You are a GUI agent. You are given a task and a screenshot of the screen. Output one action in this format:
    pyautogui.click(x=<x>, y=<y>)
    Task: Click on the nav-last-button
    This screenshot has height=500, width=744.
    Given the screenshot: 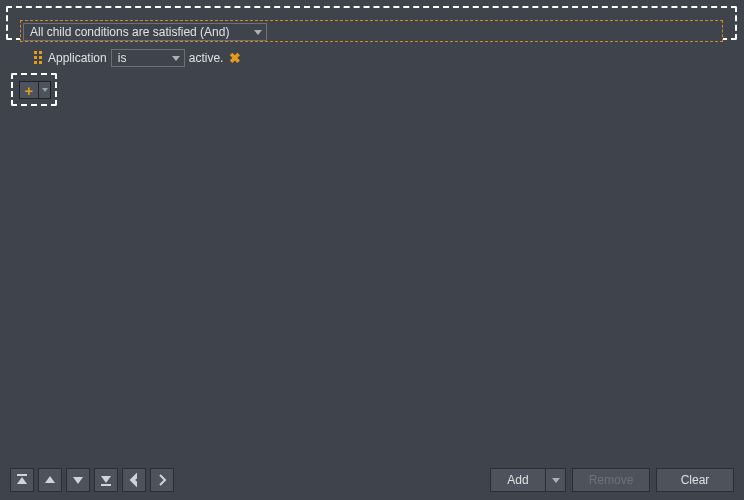 What is the action you would take?
    pyautogui.click(x=106, y=480)
    